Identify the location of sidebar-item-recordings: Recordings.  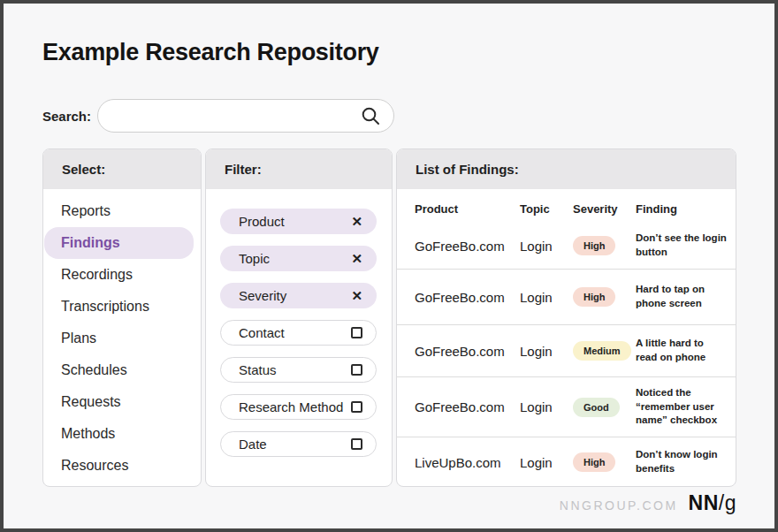
(122, 275).